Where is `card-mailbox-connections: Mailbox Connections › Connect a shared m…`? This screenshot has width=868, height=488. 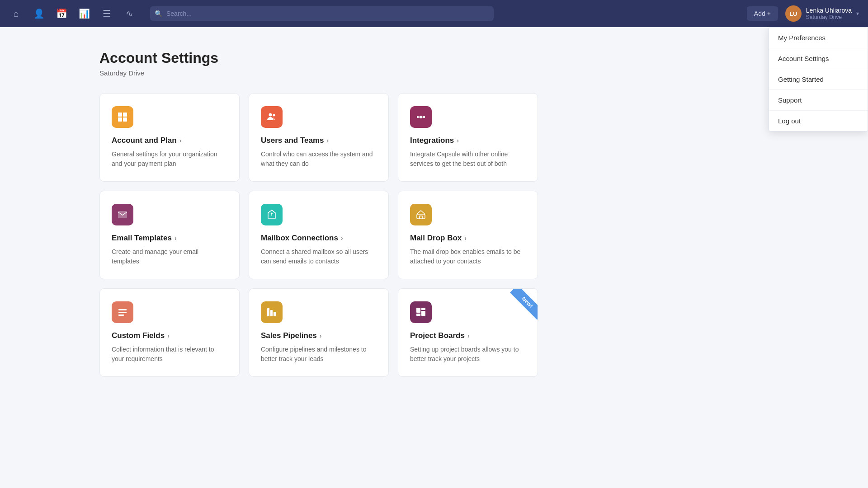 card-mailbox-connections: Mailbox Connections › Connect a shared m… is located at coordinates (319, 235).